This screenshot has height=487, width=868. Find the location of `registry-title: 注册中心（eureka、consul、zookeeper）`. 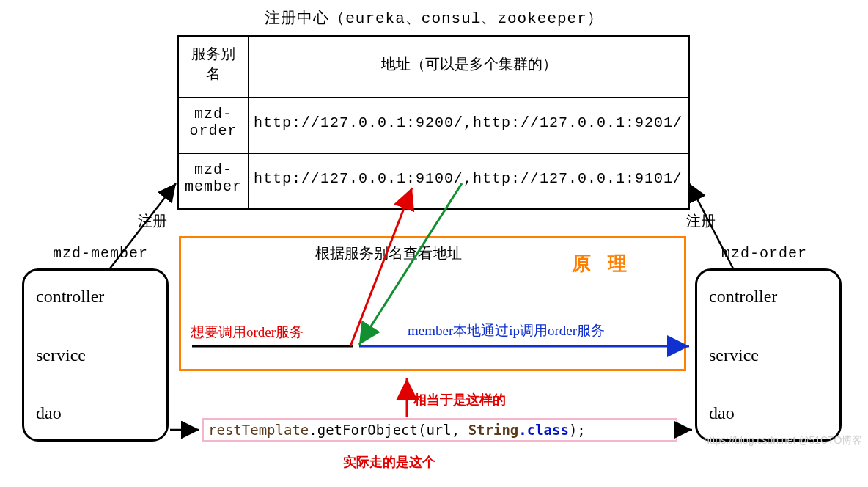

registry-title: 注册中心（eureka、consul、zookeeper） is located at coordinates (434, 18).